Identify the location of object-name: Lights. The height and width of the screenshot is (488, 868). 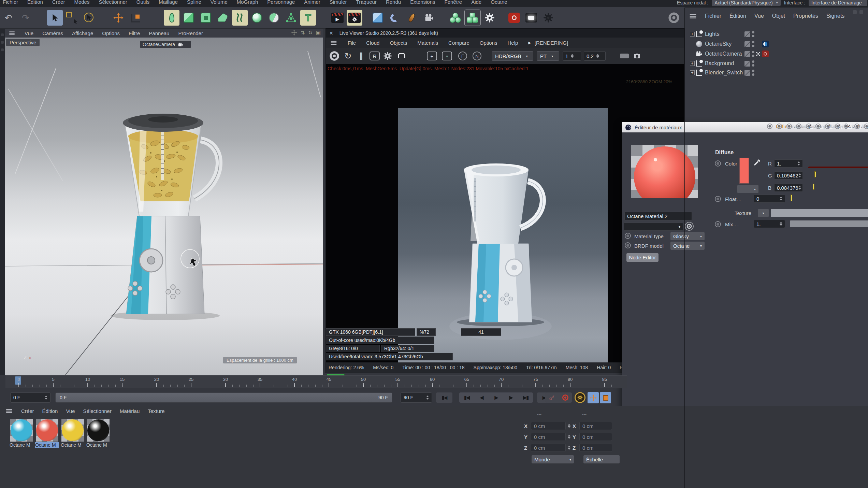
(712, 34).